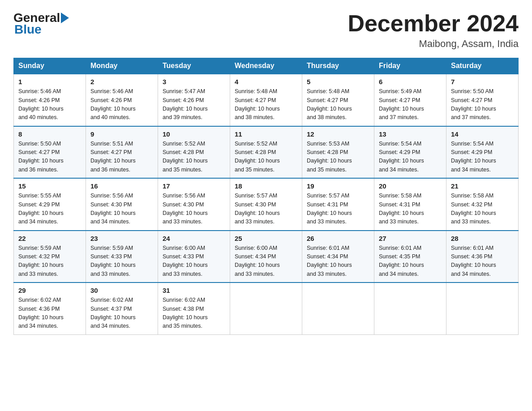 The width and height of the screenshot is (532, 411). What do you see at coordinates (338, 186) in the screenshot?
I see `day-number: 19` at bounding box center [338, 186].